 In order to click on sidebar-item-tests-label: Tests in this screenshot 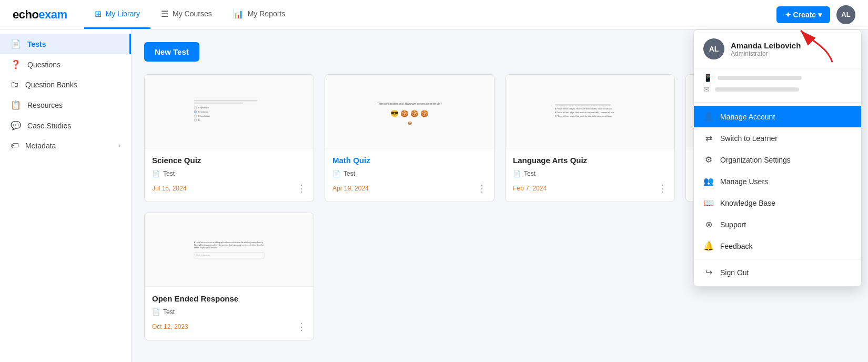, I will do `click(37, 44)`.